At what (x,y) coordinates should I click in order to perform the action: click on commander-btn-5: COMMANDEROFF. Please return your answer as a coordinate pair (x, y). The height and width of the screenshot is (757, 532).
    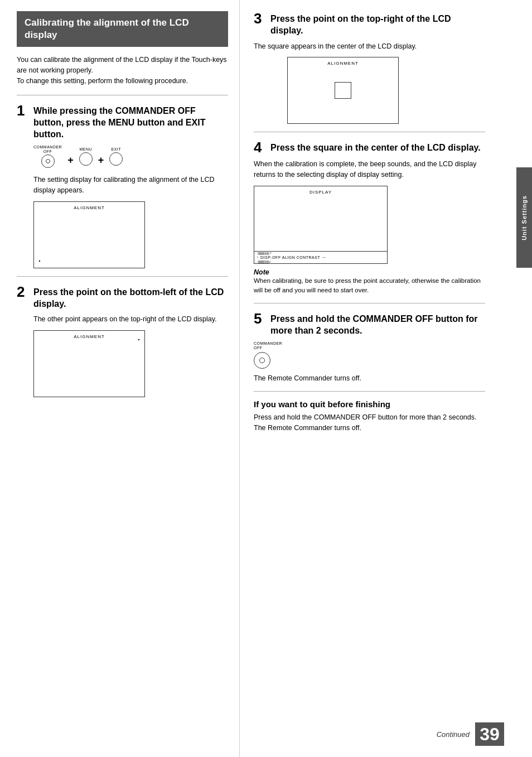
    Looking at the image, I should click on (369, 355).